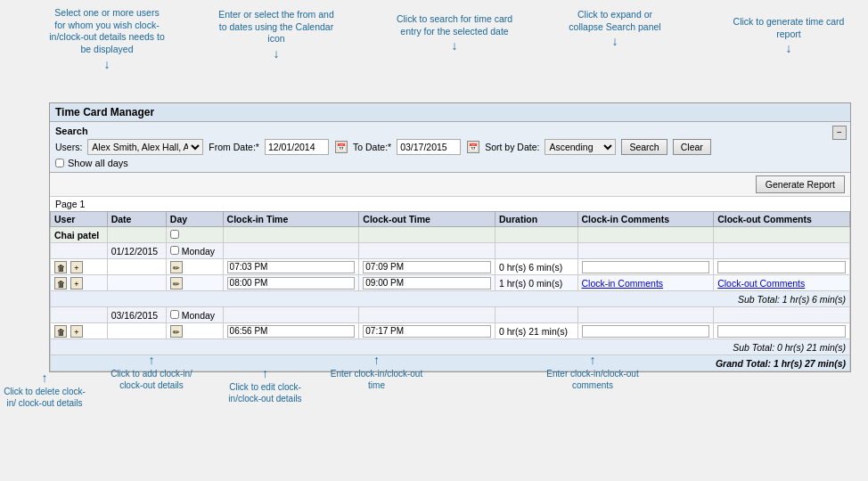 The image size is (868, 481). Describe the element at coordinates (107, 39) in the screenshot. I see `annotation-users: Select one or more users for whom you wi…` at that location.